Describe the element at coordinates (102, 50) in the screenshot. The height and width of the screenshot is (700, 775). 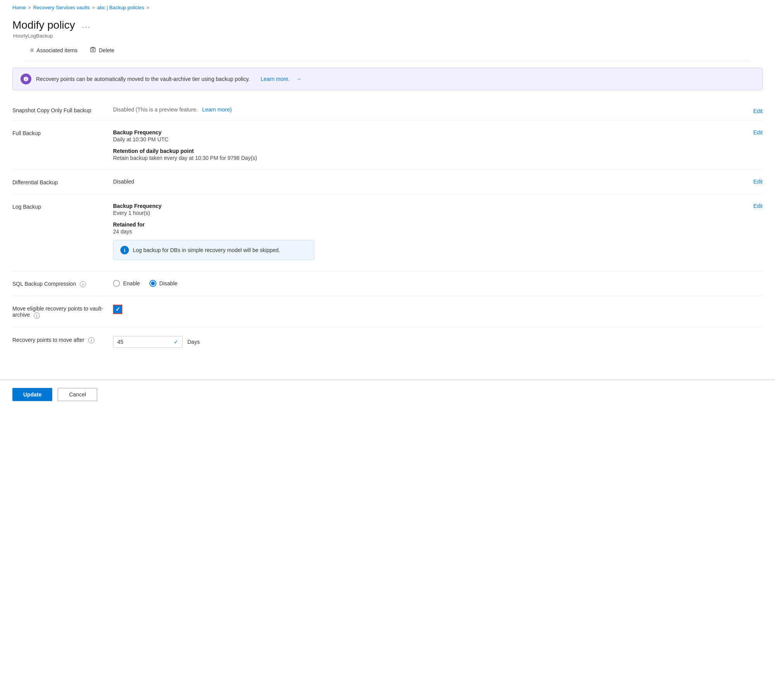
I see `delete-button: Delete` at that location.